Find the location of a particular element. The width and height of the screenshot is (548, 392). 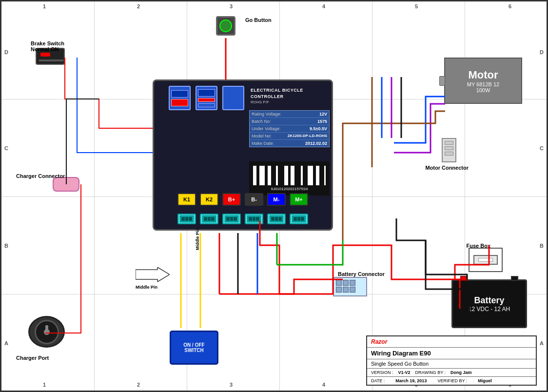

grid-row-a-l: A is located at coordinates (6, 343).